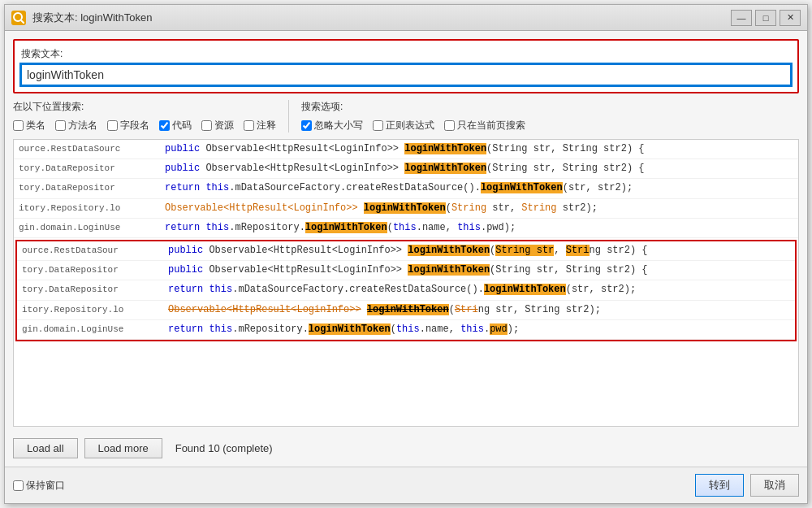  Describe the element at coordinates (406, 54) in the screenshot. I see `search-label: 搜索文本:` at that location.